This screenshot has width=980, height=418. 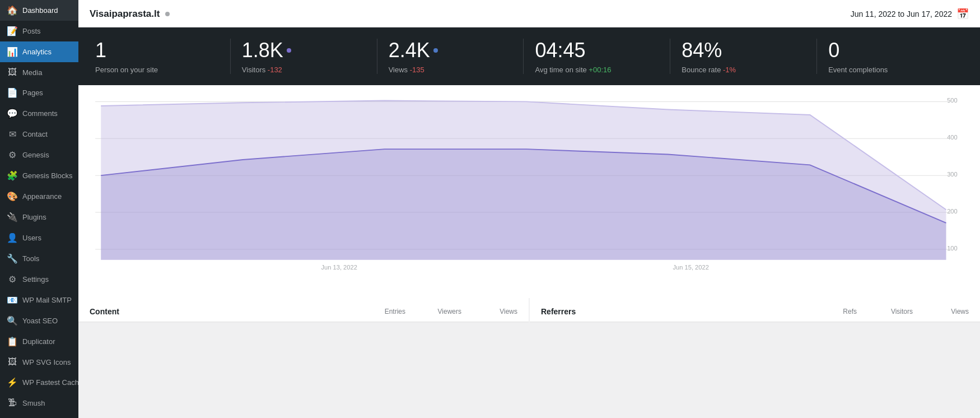 What do you see at coordinates (729, 69) in the screenshot?
I see `stat-change-4: -1%` at bounding box center [729, 69].